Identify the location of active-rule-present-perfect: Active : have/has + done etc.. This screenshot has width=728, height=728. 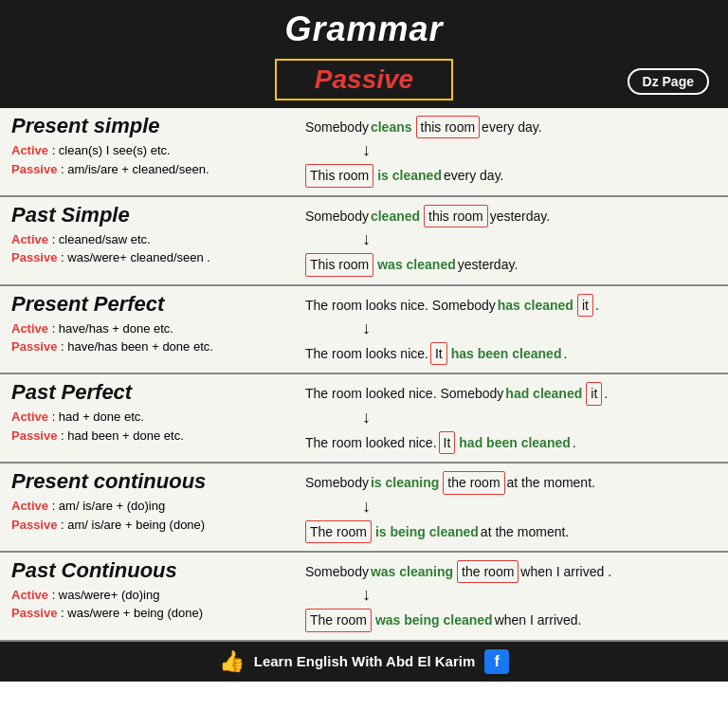
(149, 329).